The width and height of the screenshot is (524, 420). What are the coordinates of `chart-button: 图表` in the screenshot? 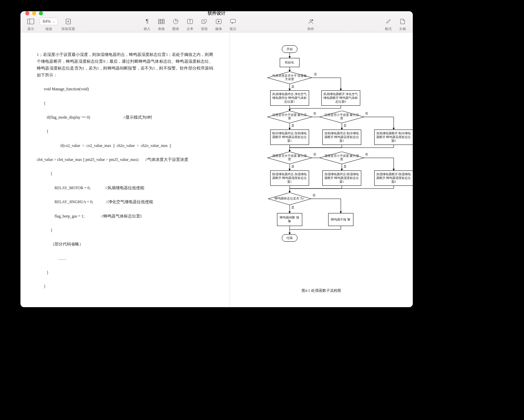 It's located at (176, 25).